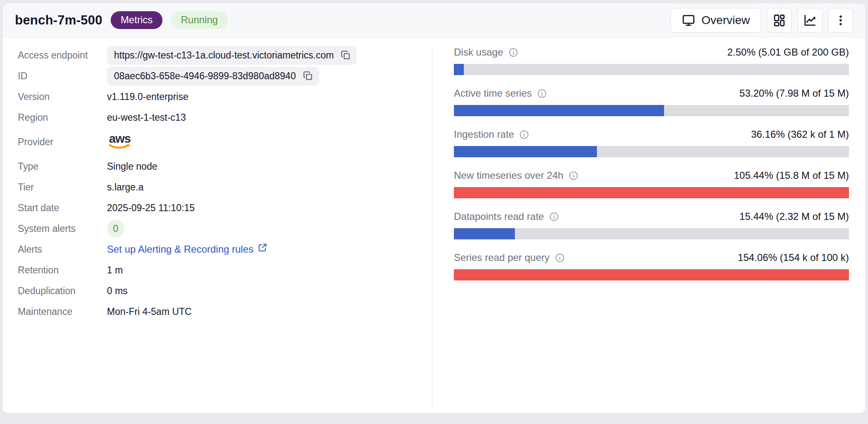  What do you see at coordinates (232, 56) in the screenshot?
I see `access-endpoint-value: https://gw-test-c13-1a.cloud-test.victor…` at bounding box center [232, 56].